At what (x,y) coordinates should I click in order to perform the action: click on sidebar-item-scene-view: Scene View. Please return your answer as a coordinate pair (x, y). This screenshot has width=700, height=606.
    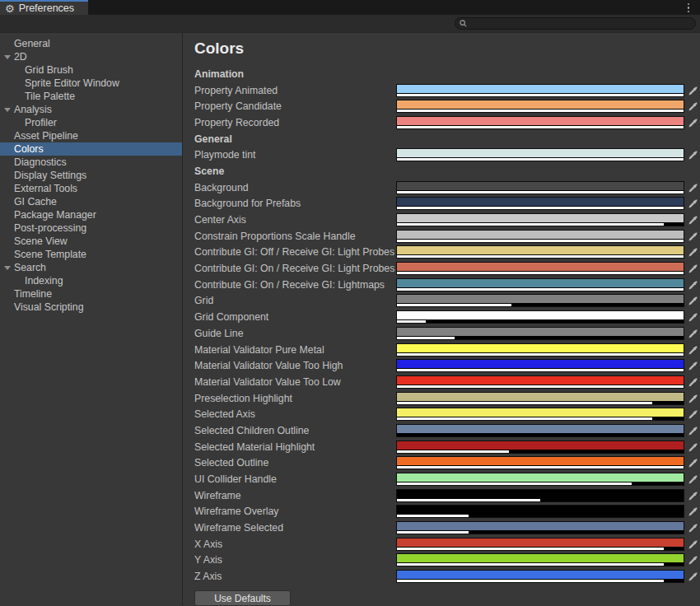
    Looking at the image, I should click on (91, 241).